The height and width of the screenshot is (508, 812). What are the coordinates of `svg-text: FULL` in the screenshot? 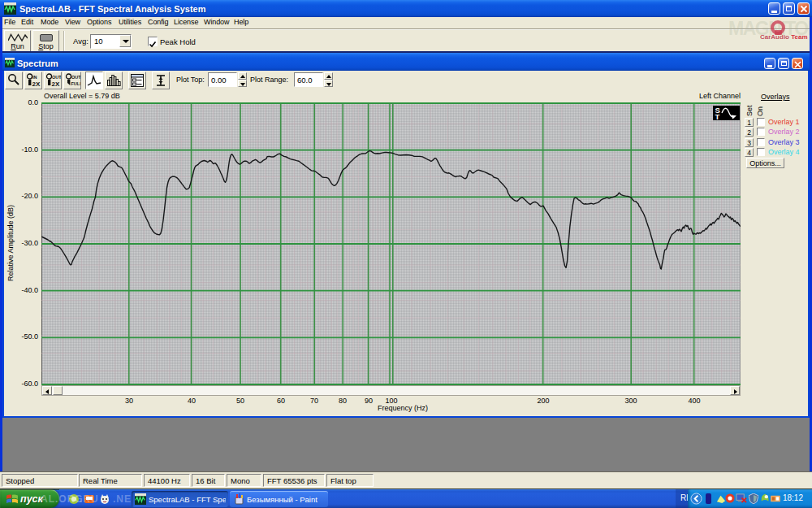 It's located at (76, 84).